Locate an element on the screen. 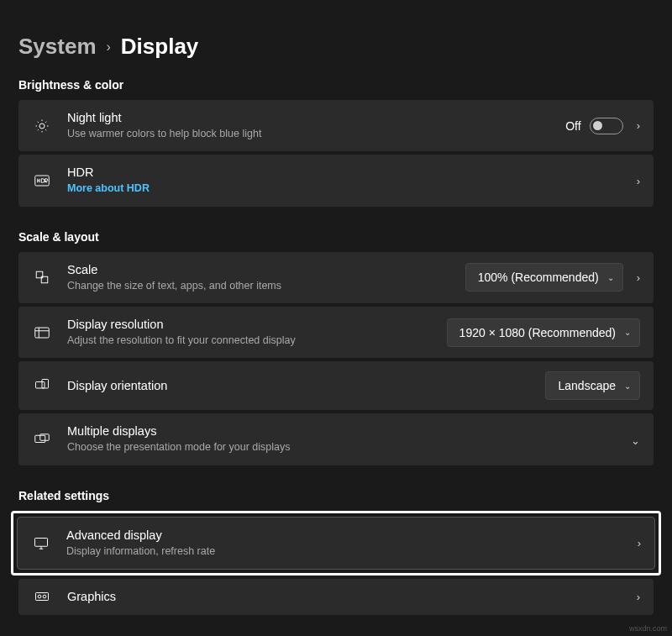 The height and width of the screenshot is (636, 672). row-subtitle: Adjust the resolution to fit your connec… is located at coordinates (257, 341).